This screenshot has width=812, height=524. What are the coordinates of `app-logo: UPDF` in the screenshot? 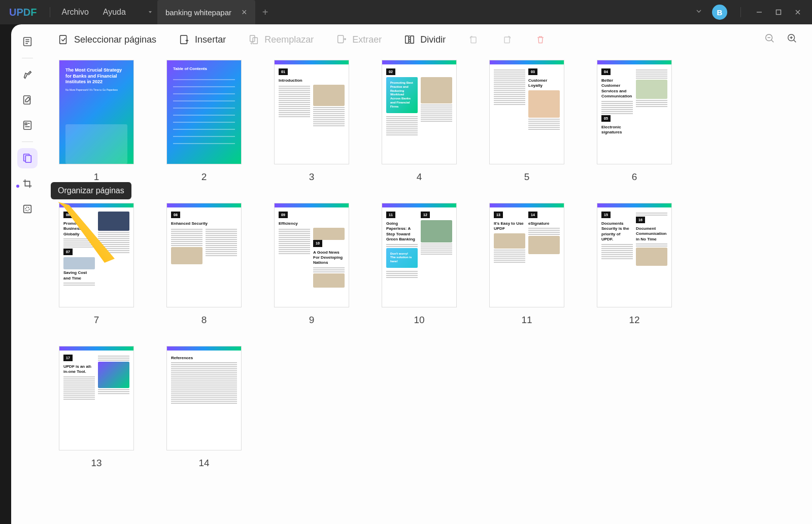 It's located at (23, 12).